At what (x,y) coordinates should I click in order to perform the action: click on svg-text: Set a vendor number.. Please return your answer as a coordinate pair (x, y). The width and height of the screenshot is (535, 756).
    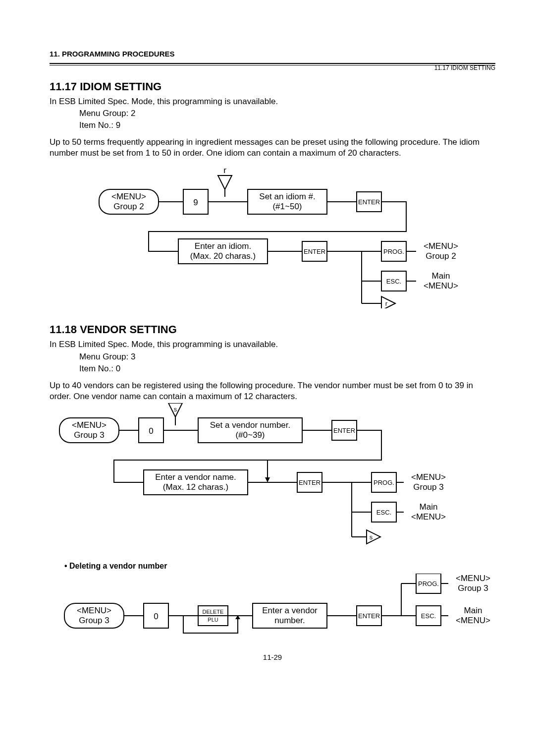
    Looking at the image, I should click on (251, 425).